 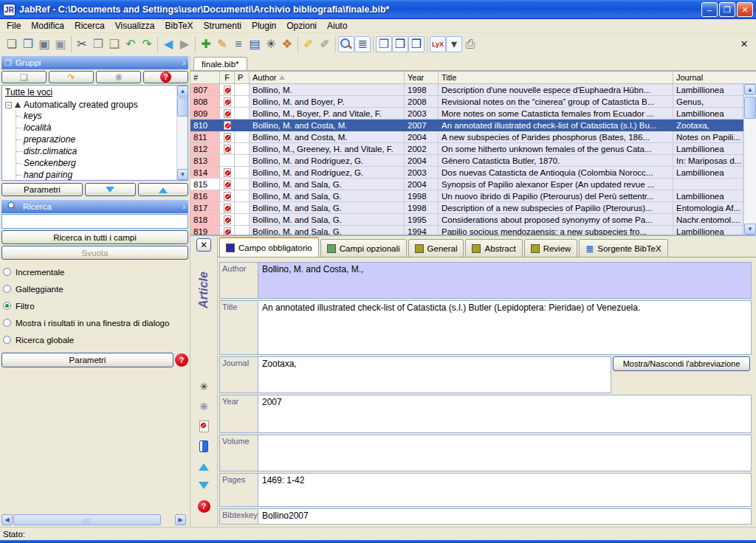 I want to click on radio-galleggiante: Galleggiante, so click(x=94, y=289).